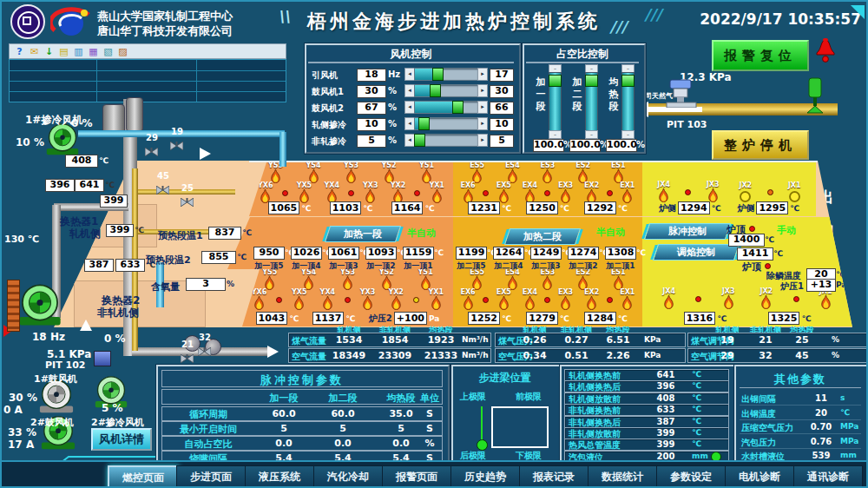  I want to click on fan-row-label: 鼓风机1, so click(334, 92).